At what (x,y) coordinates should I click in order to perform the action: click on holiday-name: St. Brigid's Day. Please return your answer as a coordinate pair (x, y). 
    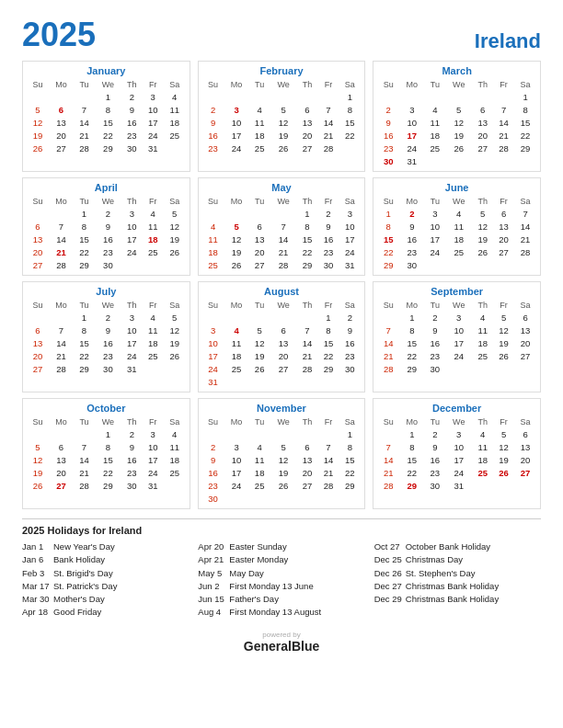
    Looking at the image, I should click on (83, 574).